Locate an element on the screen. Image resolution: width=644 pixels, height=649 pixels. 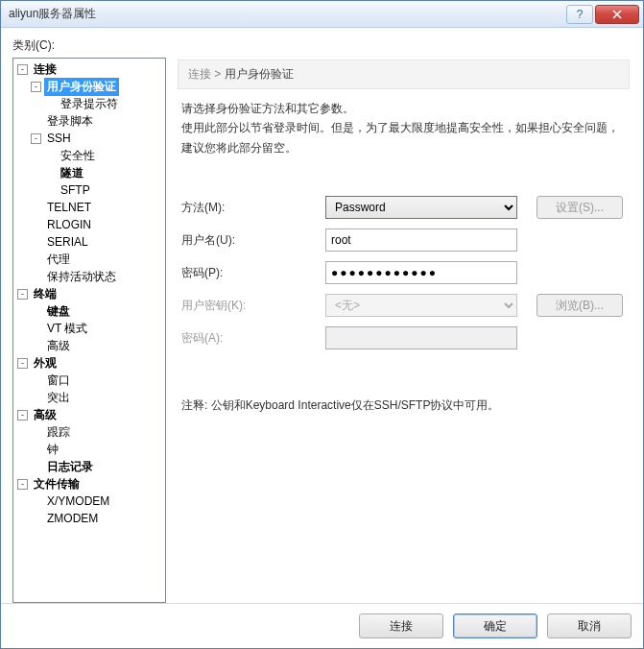
connect-button: 连接 is located at coordinates (401, 626).